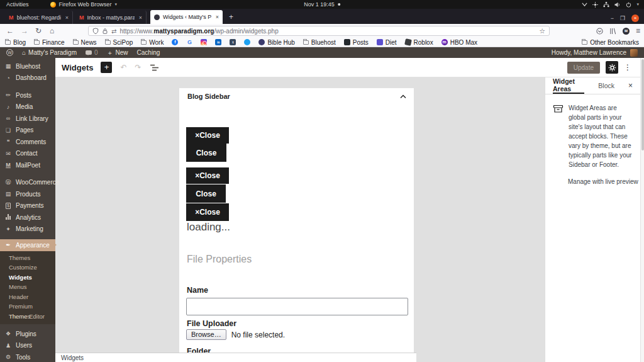 The image size is (644, 362). I want to click on url-text: https://www.mattysparadigm.org/wp-admin/…, so click(199, 31).